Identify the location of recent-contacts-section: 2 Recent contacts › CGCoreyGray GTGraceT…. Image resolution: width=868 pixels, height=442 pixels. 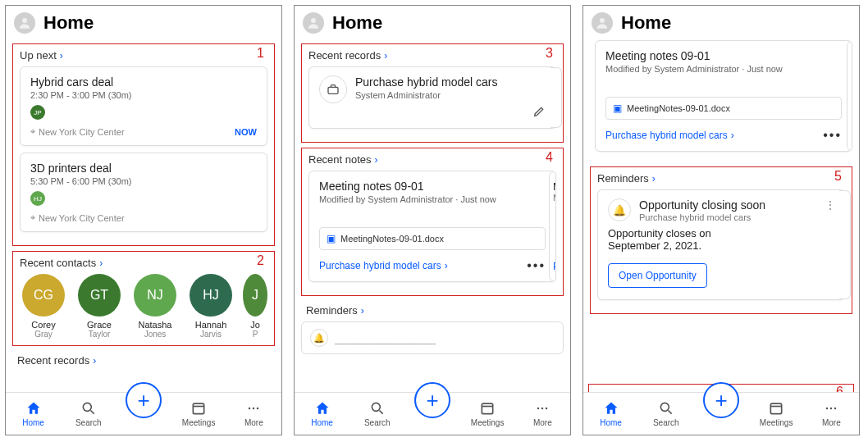
(144, 298).